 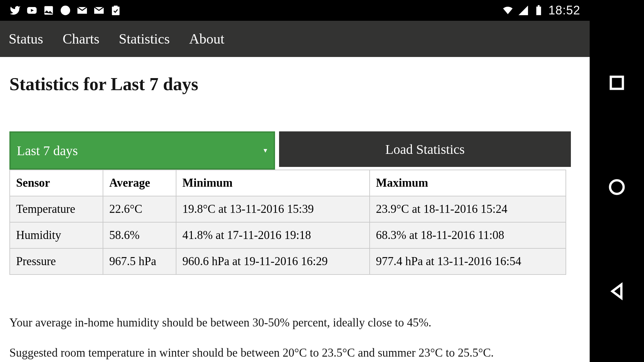 I want to click on nav-charts: Charts, so click(x=81, y=39).